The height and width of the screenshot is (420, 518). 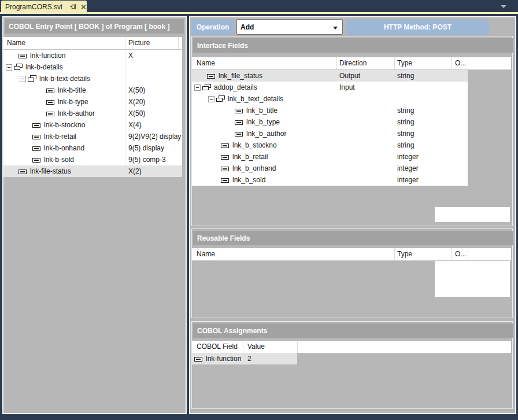 What do you see at coordinates (330, 76) in the screenshot?
I see `table-row: lnk_file_statusOutputstring` at bounding box center [330, 76].